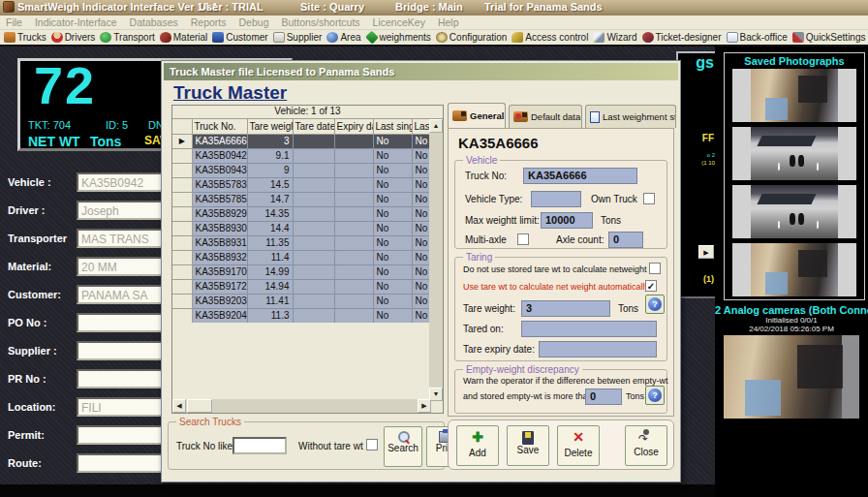 This screenshot has height=497, width=868. Describe the element at coordinates (219, 141) in the screenshot. I see `cell-truck-no: KA35A6666` at that location.